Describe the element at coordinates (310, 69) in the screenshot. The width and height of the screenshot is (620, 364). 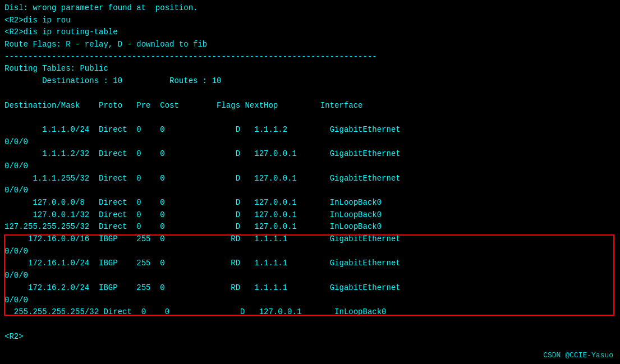
I see `line-6: Routing Tables: Public` at that location.